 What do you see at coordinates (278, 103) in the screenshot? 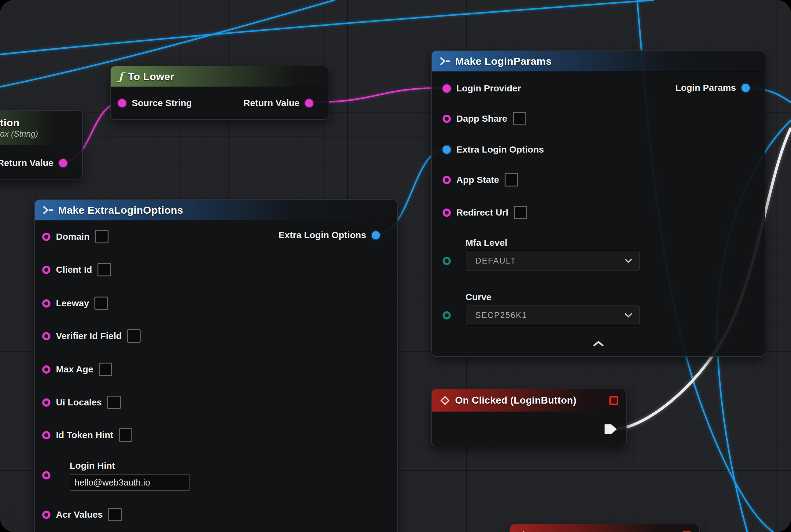
I see `to-lower-output-row: Return Value` at bounding box center [278, 103].